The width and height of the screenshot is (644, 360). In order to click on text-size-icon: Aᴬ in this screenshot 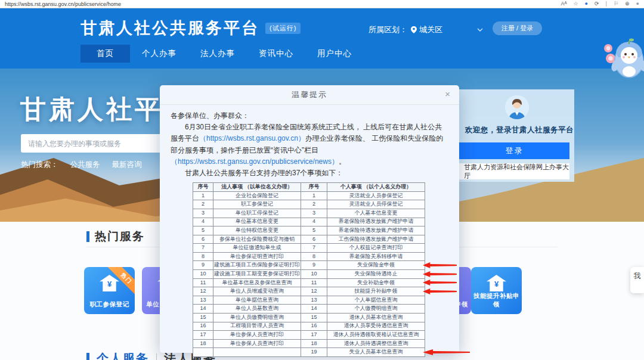, I will do `click(564, 4)`.